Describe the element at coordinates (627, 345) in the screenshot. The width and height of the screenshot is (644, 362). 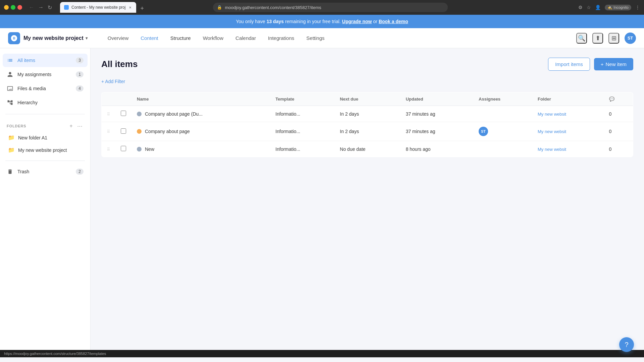
I see `help-button: ?` at that location.